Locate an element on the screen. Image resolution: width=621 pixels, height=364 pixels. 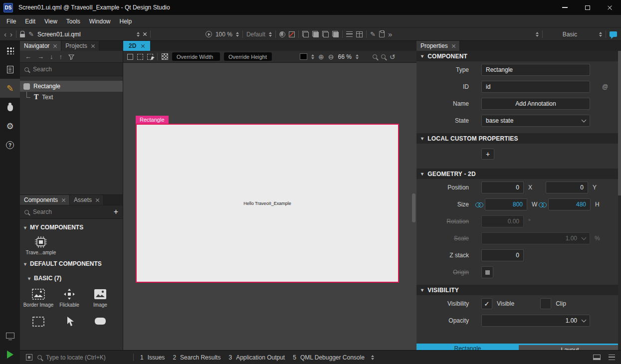
tree-item-text: T Text is located at coordinates (71, 97).